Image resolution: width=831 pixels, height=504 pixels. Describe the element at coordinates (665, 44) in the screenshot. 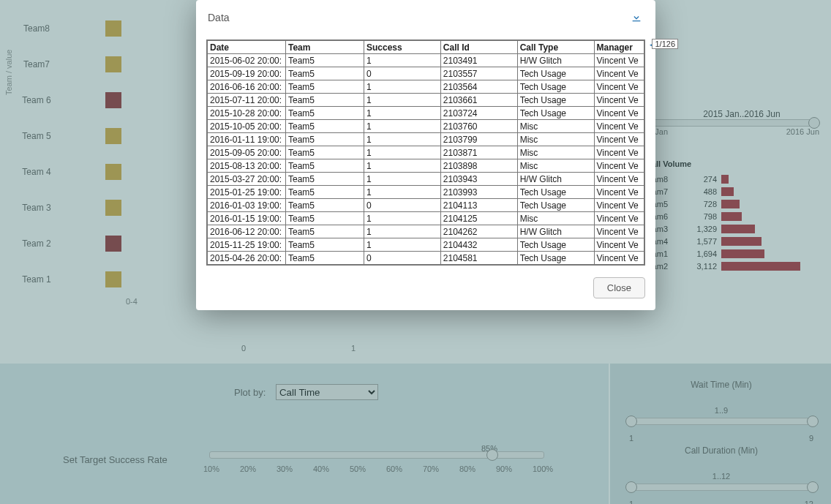

I see `pager-indicator: 1/126` at that location.